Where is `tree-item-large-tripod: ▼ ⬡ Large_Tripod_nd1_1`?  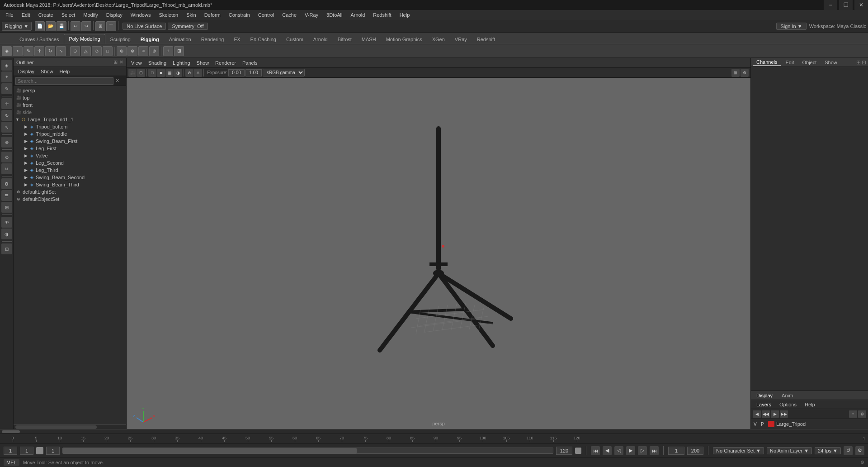 tree-item-large-tripod: ▼ ⬡ Large_Tripod_nd1_1 is located at coordinates (70, 119).